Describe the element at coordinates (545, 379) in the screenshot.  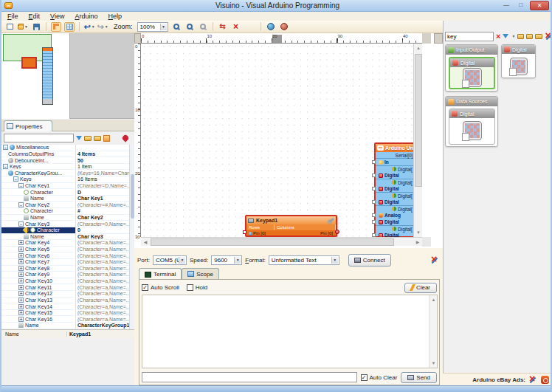
I see `ads-stop-icon` at that location.